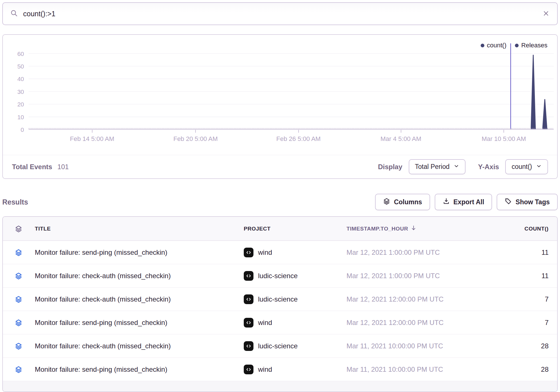 This screenshot has width=560, height=392. Describe the element at coordinates (13, 79) in the screenshot. I see `y-axis-tick-label: 40` at that location.